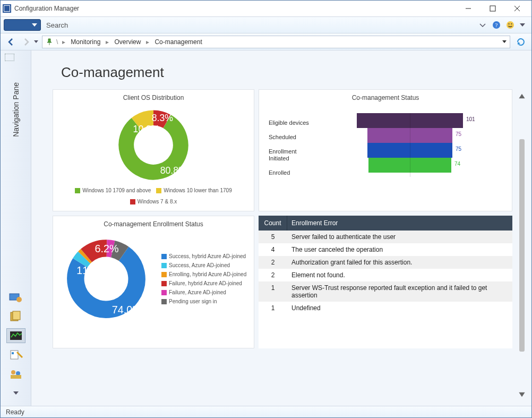 This screenshot has height=418, width=532. What do you see at coordinates (153, 202) in the screenshot?
I see `legend-item: Windows 7 & 8.x` at bounding box center [153, 202].